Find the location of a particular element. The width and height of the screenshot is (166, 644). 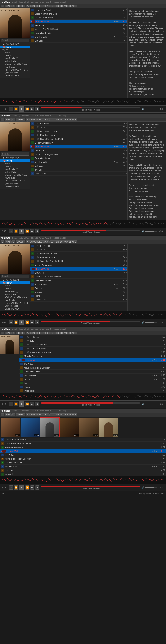

sidebar-new-playlist-2: New Playlist (2) is located at coordinates (15, 58).